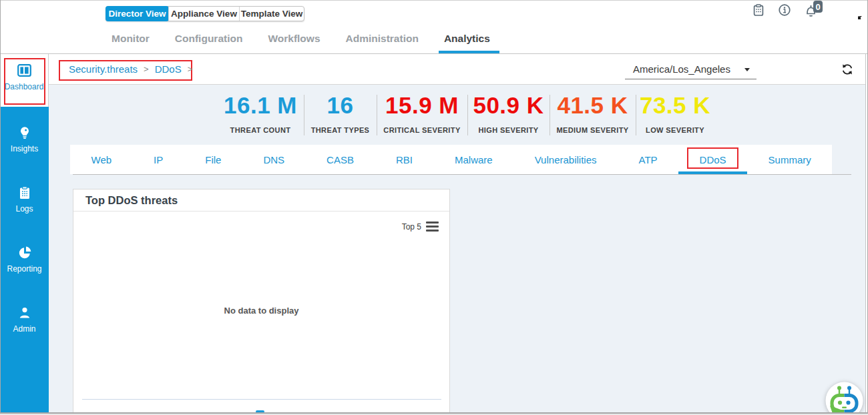 Image resolution: width=868 pixels, height=415 pixels. I want to click on sidebar-item-label: Admin, so click(24, 329).